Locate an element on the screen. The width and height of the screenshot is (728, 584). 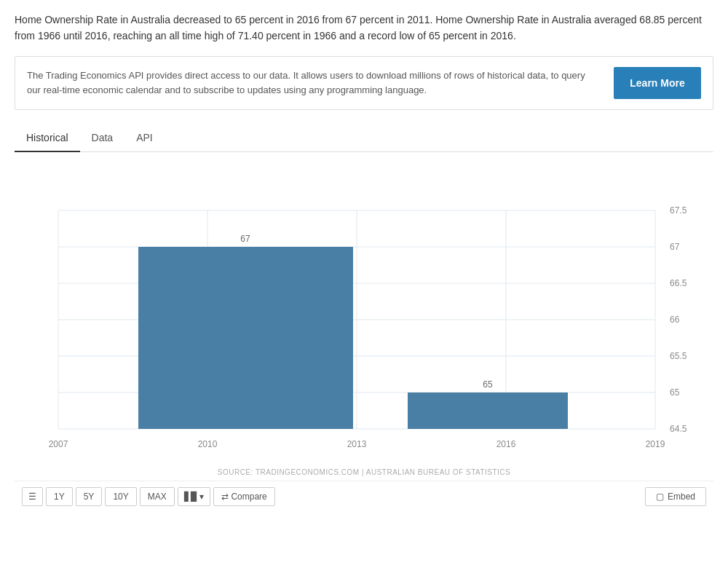
api-banner-text: The Trading Economics API provides direc… is located at coordinates (313, 83).